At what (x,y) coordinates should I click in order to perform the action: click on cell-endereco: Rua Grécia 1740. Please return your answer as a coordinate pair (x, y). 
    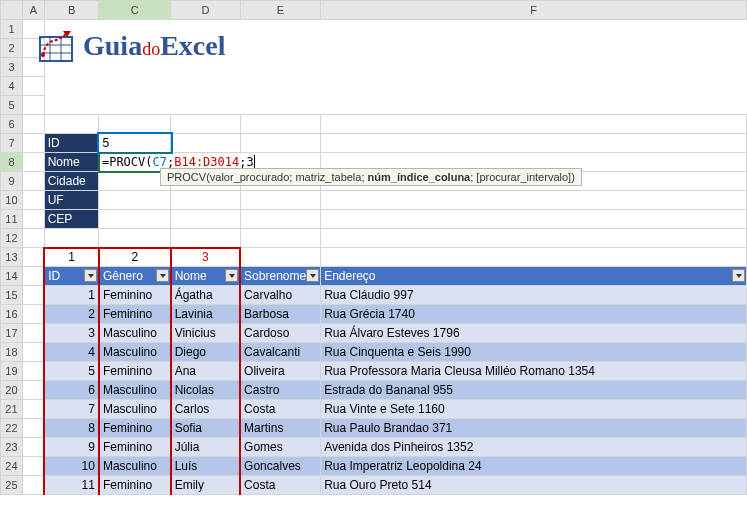
    Looking at the image, I should click on (534, 314).